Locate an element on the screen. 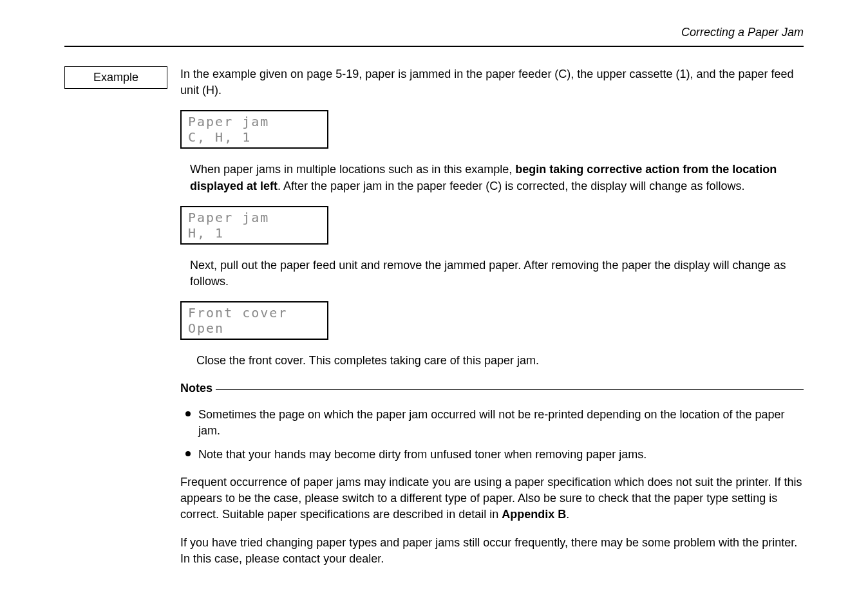 This screenshot has width=868, height=614. lcd-display-1: Paper jam C, H, 1 is located at coordinates (254, 129).